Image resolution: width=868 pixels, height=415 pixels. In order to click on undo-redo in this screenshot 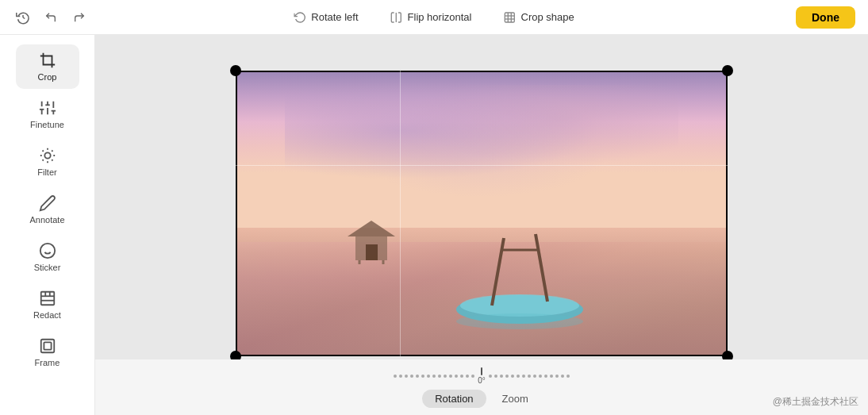, I will do `click(65, 17)`.